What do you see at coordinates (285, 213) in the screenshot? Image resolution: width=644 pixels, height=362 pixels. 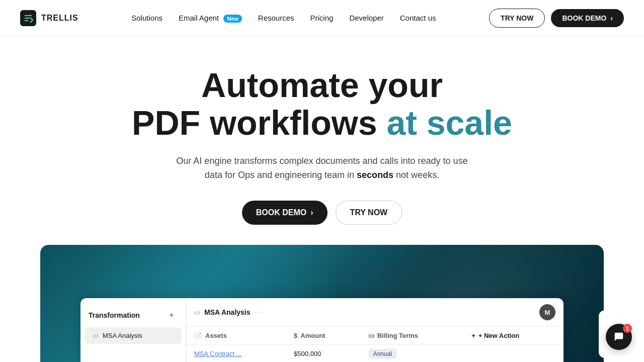 I see `book-demo-button-hero: BOOK DEMO ›` at bounding box center [285, 213].